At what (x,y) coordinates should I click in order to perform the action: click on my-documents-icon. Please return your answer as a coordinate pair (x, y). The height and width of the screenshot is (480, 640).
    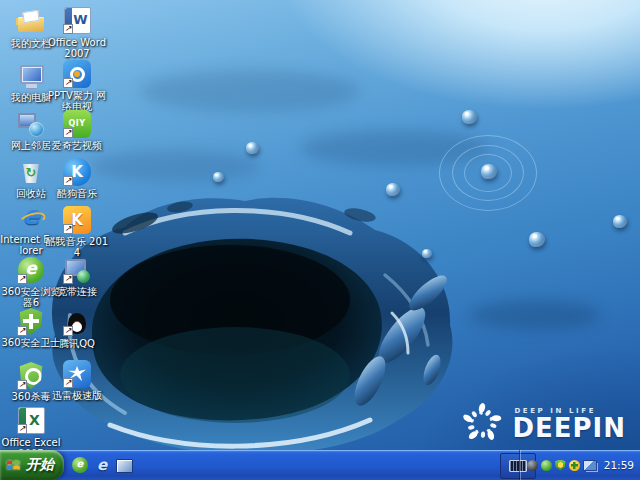
    Looking at the image, I should click on (31, 22).